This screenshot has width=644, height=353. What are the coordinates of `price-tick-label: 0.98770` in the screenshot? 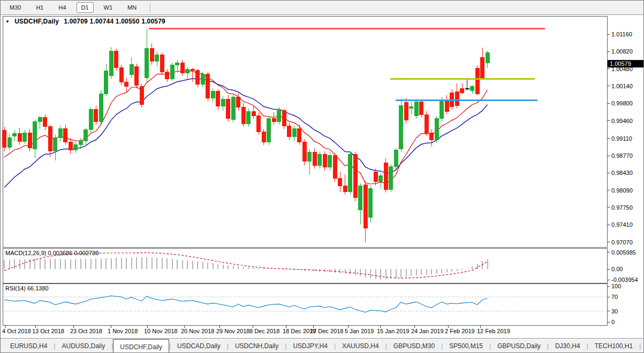 It's located at (622, 156).